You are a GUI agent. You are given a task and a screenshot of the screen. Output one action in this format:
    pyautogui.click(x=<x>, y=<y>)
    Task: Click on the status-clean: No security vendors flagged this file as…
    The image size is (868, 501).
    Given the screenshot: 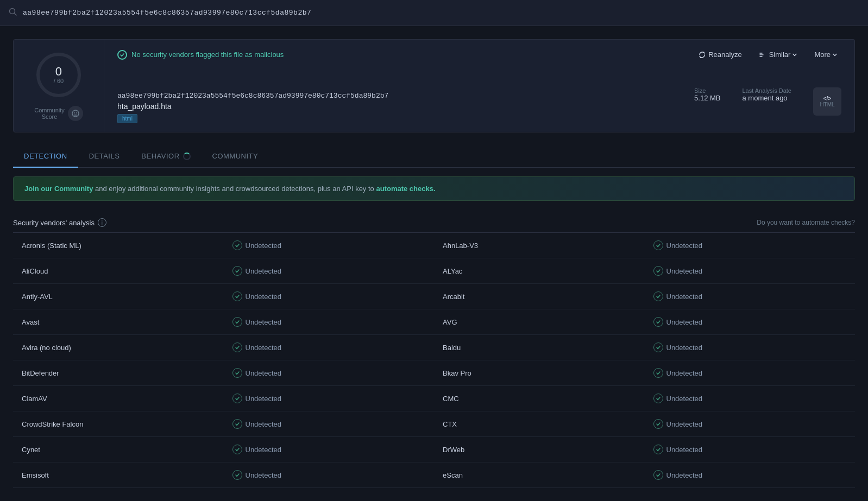 What is the action you would take?
    pyautogui.click(x=200, y=55)
    